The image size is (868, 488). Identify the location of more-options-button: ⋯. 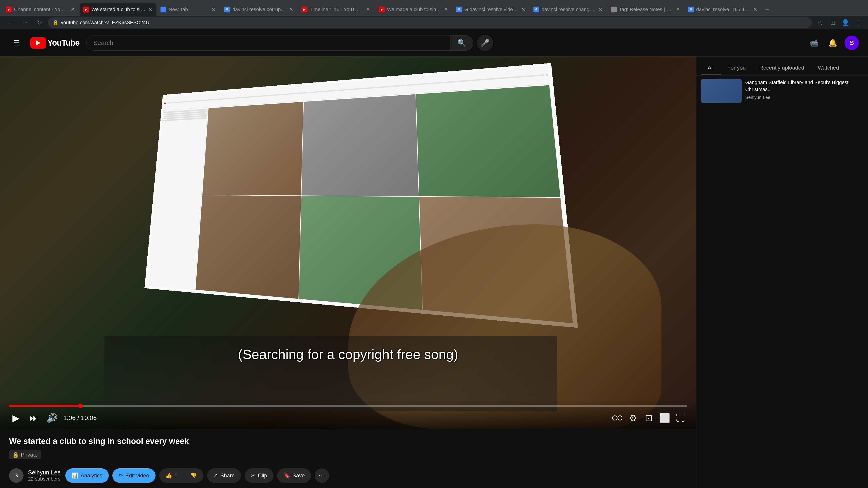
(322, 476).